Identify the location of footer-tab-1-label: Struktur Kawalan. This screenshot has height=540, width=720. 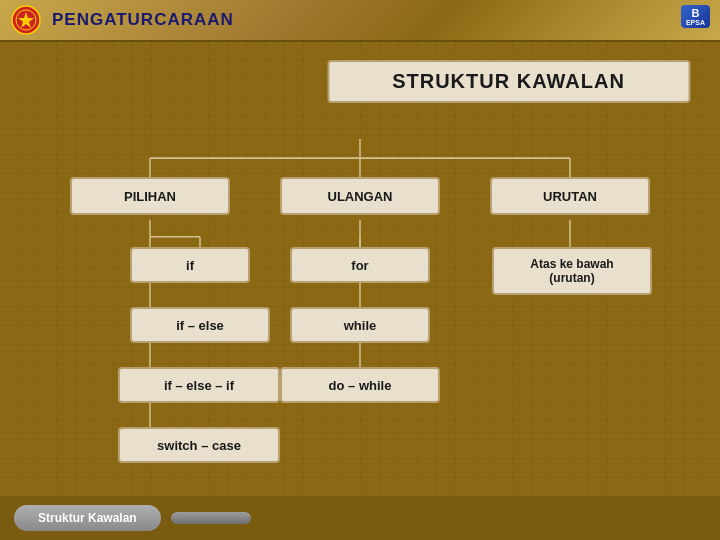
(88, 518).